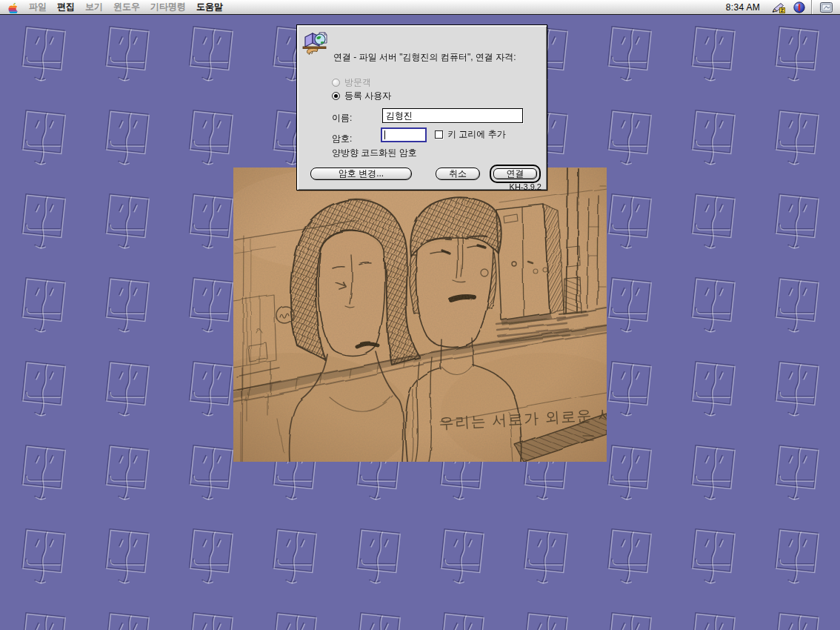  What do you see at coordinates (168, 7) in the screenshot?
I see `menu-item-other-commands: 기타명령` at bounding box center [168, 7].